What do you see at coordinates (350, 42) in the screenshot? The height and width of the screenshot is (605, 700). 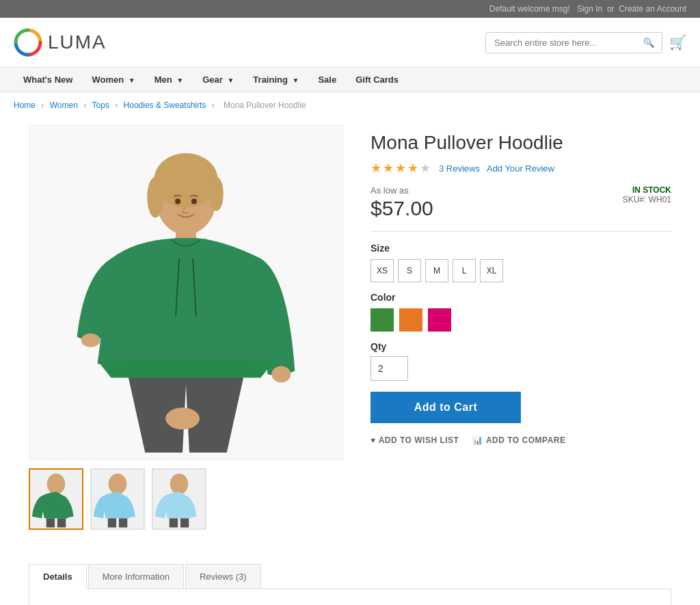 I see `header: LUMA 🔍 🛒` at bounding box center [350, 42].